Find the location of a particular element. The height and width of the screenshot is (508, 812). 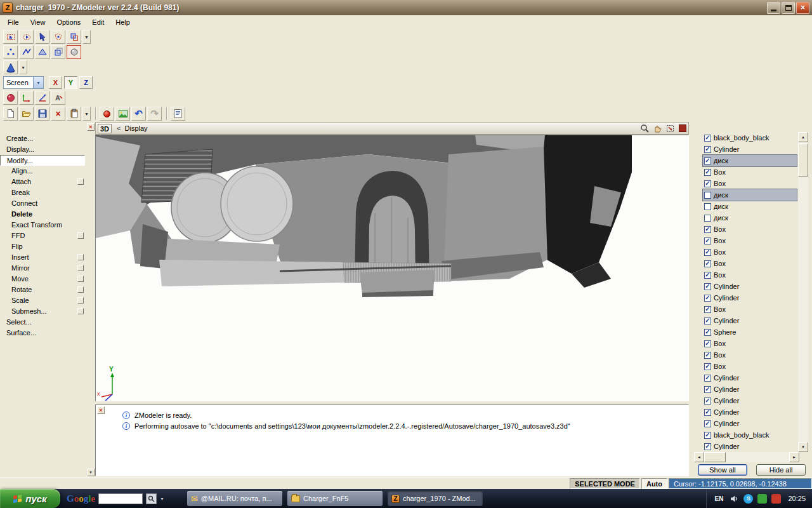

log-window-button is located at coordinates (178, 114).